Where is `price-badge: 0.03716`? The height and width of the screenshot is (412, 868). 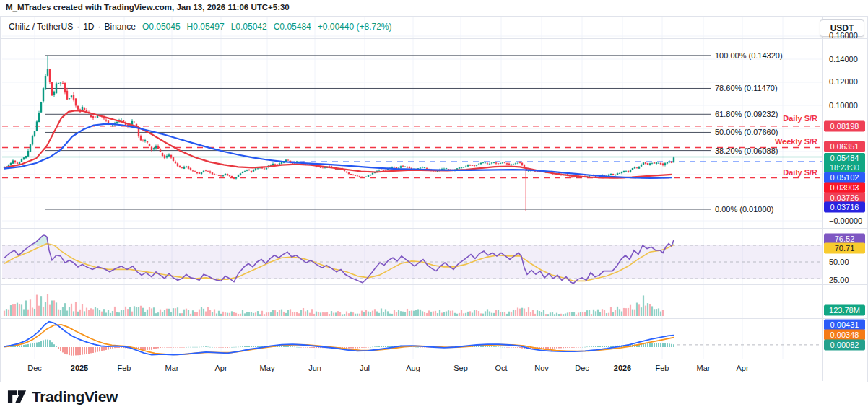 price-badge: 0.03716 is located at coordinates (845, 208).